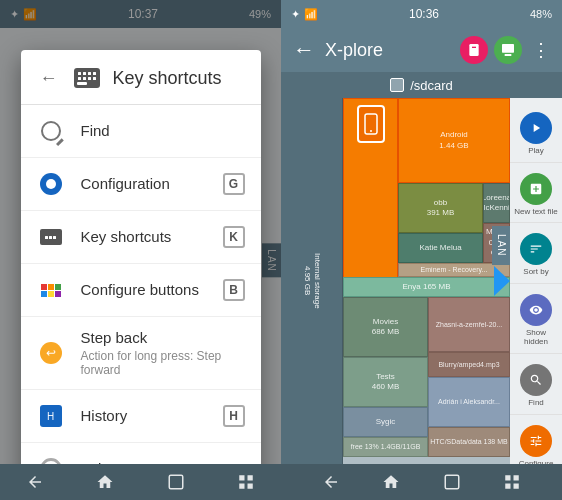 This screenshot has height=500, width=562. I want to click on xplore-back-button: ←, so click(304, 50).